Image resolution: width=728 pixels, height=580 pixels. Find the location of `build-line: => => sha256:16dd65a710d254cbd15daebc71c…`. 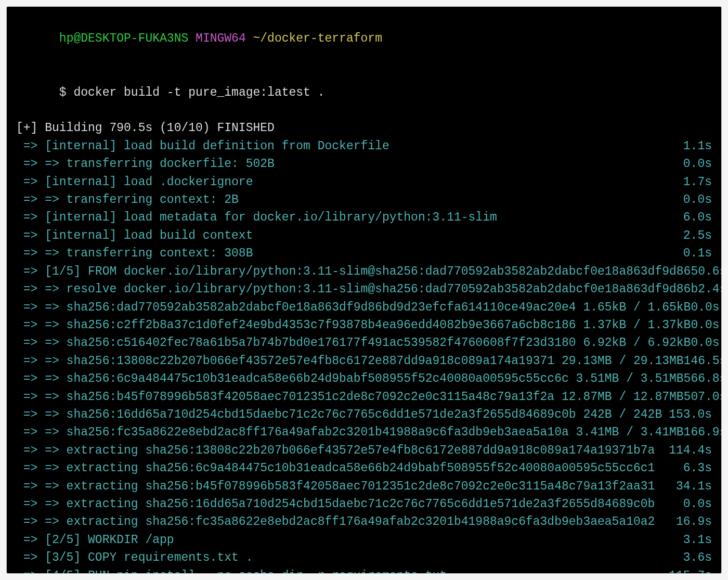

build-line: => => sha256:16dd65a710d254cbd15daebc71c… is located at coordinates (364, 415).